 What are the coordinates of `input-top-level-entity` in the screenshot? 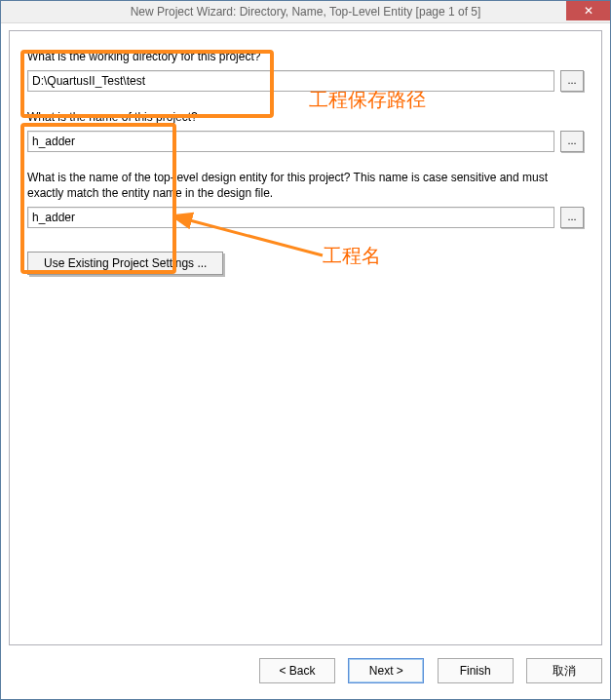 It's located at (290, 217).